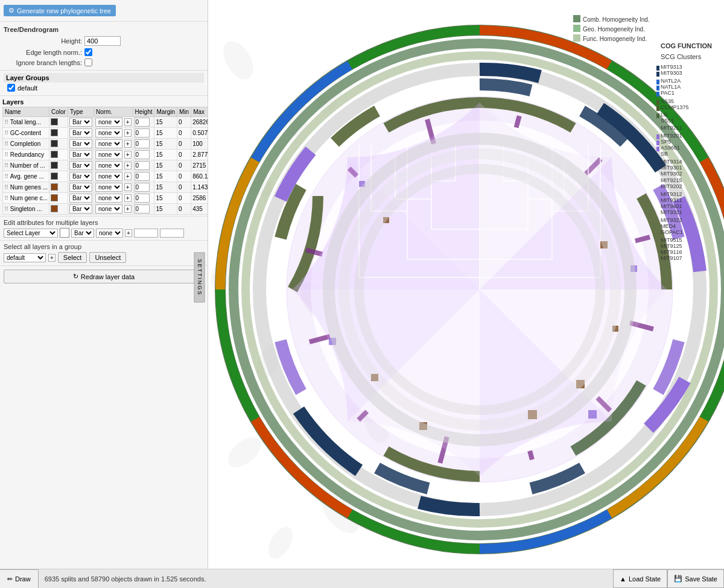 This screenshot has height=588, width=724. Describe the element at coordinates (11, 88) in the screenshot. I see `layer-group-default-checkbox` at that location.